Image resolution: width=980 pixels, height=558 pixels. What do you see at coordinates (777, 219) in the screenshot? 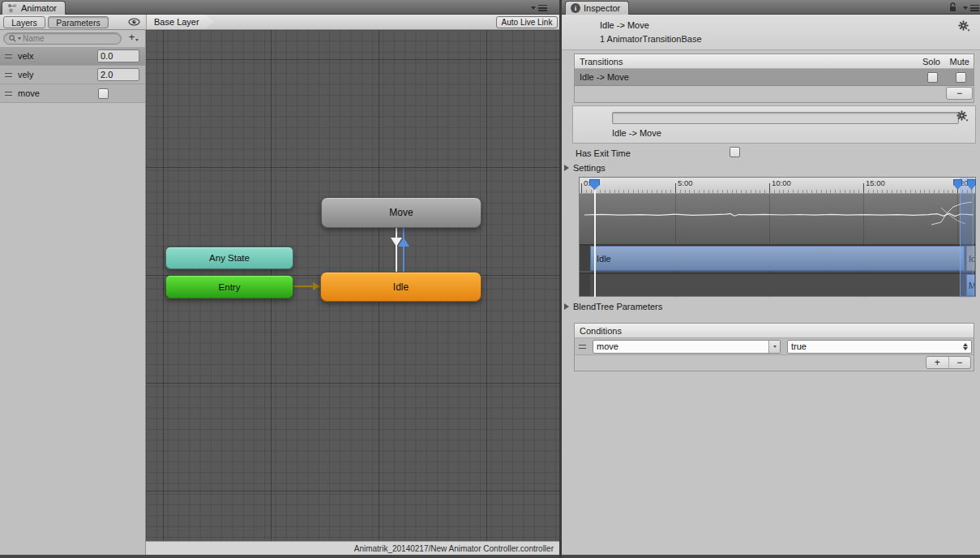
I see `blend-preview-area` at bounding box center [777, 219].